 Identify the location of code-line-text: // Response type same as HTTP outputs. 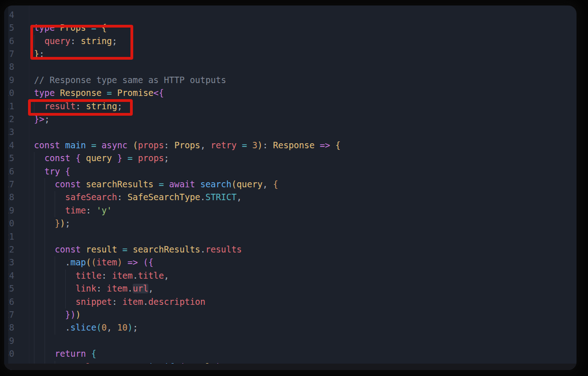
(130, 80).